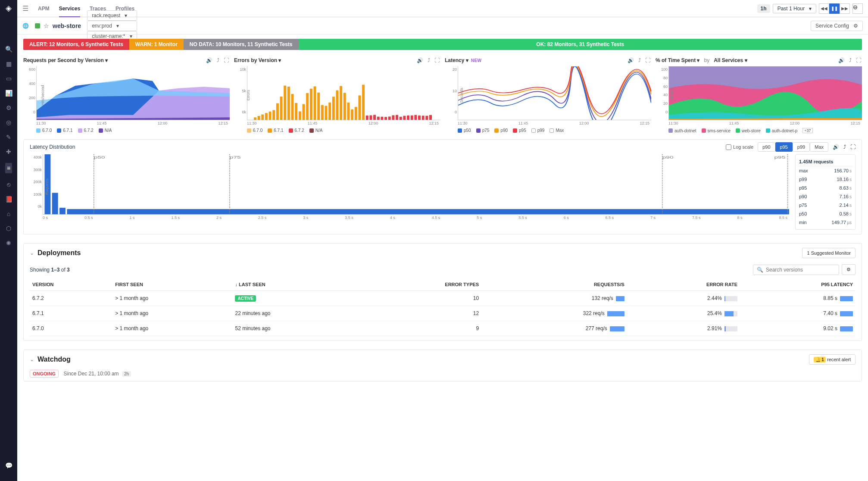 The width and height of the screenshot is (868, 481). What do you see at coordinates (420, 284) in the screenshot?
I see `table-header: ERROR TYPES` at bounding box center [420, 284].